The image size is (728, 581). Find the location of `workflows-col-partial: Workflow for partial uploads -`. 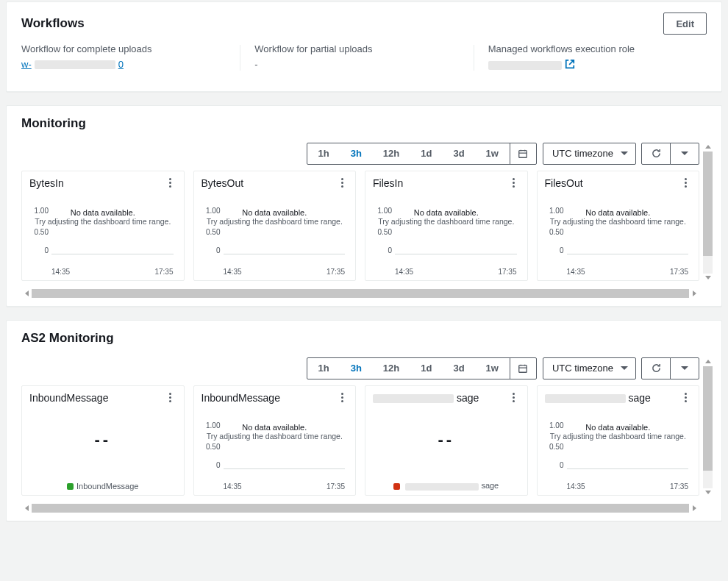

workflows-col-partial: Workflow for partial uploads - is located at coordinates (356, 57).